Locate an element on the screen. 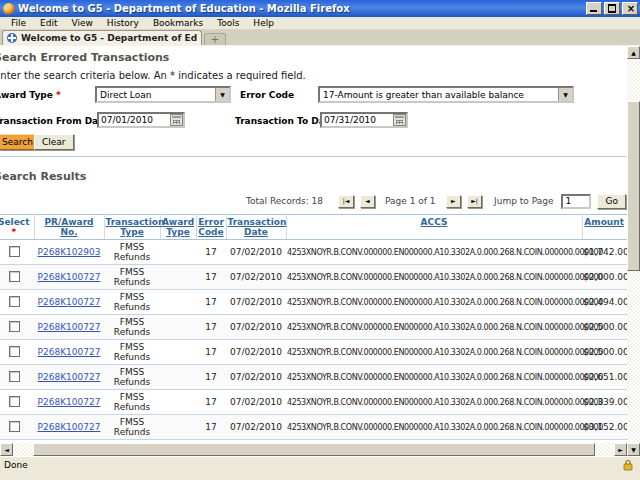 The image size is (640, 480). menu-view: View is located at coordinates (82, 23).